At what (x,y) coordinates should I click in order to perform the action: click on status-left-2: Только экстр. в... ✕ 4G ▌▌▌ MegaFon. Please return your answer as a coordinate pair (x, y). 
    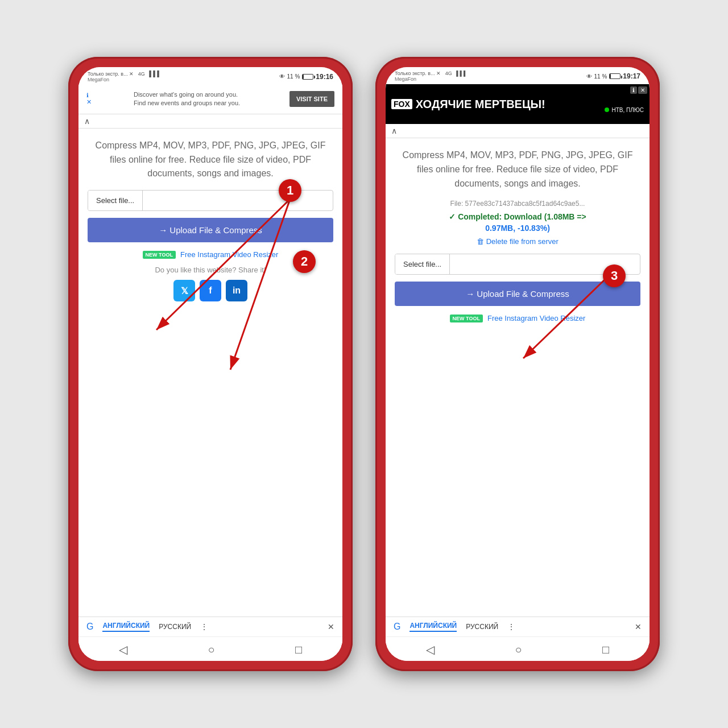
    Looking at the image, I should click on (431, 76).